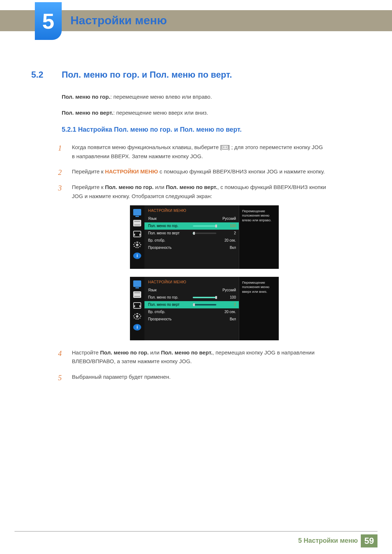 The image size is (392, 554). I want to click on osd-row-v-pos: Пол. меню по верт 2, so click(192, 233).